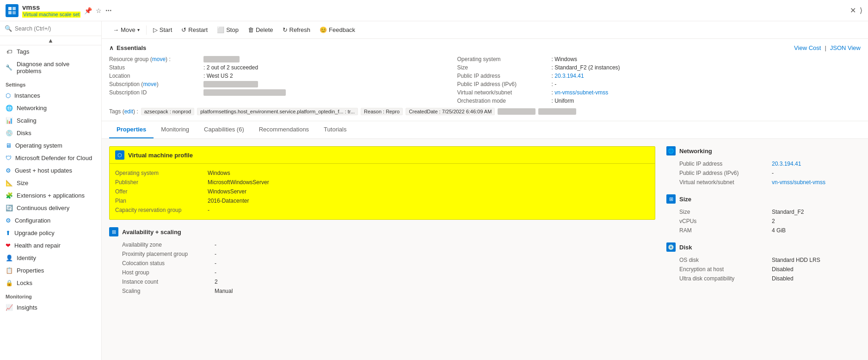  What do you see at coordinates (569, 76) in the screenshot?
I see `public-ip-link: 20.3.194.41` at bounding box center [569, 76].